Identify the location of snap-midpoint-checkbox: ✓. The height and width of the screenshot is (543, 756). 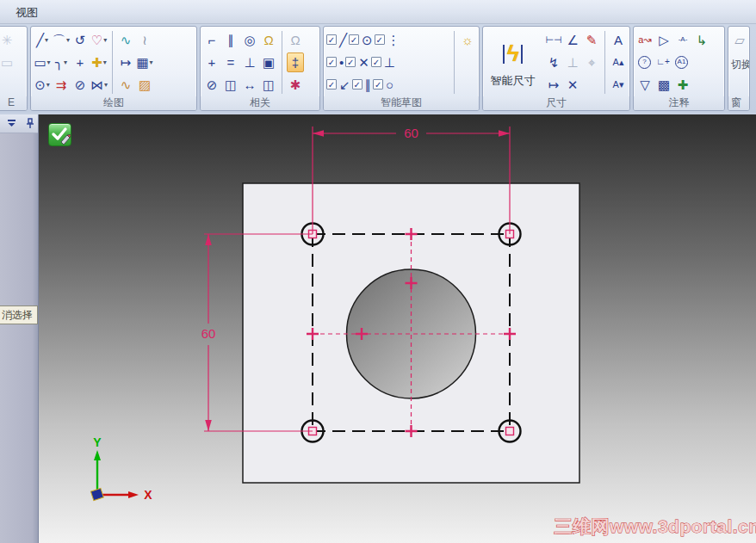
(332, 62).